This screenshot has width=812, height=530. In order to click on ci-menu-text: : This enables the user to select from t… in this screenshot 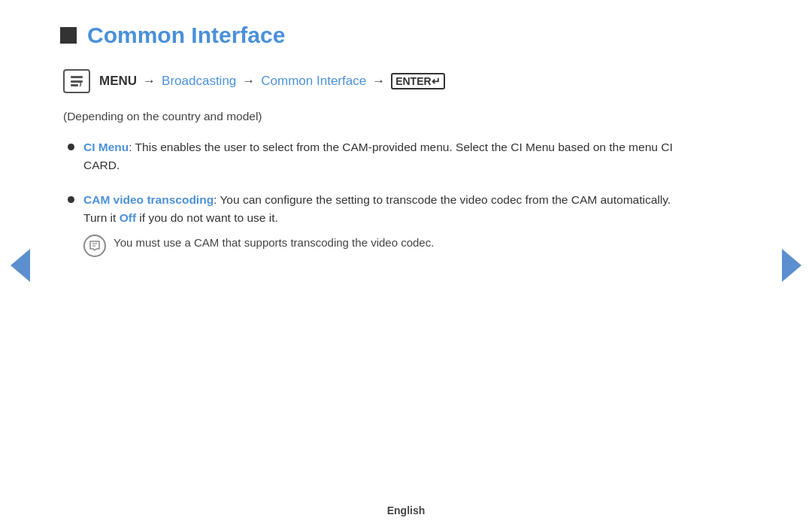, I will do `click(378, 156)`.